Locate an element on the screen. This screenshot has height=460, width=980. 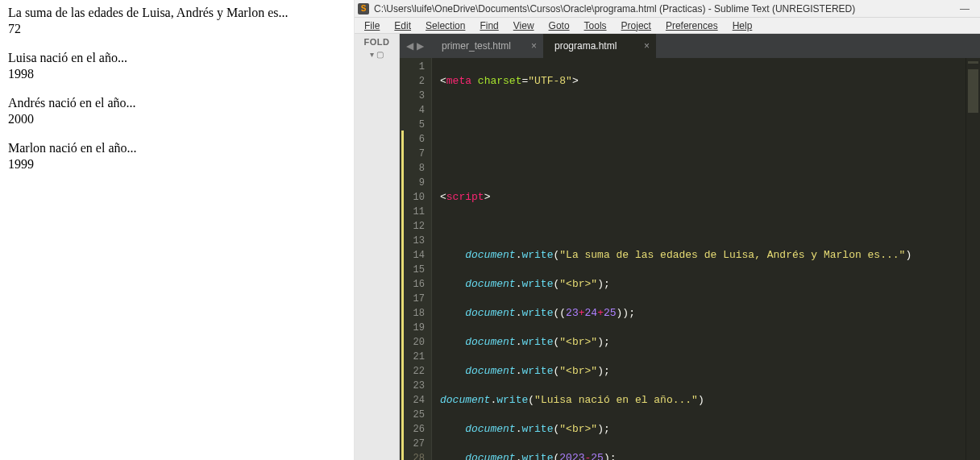
tab-programa: programa.html × is located at coordinates (600, 46).